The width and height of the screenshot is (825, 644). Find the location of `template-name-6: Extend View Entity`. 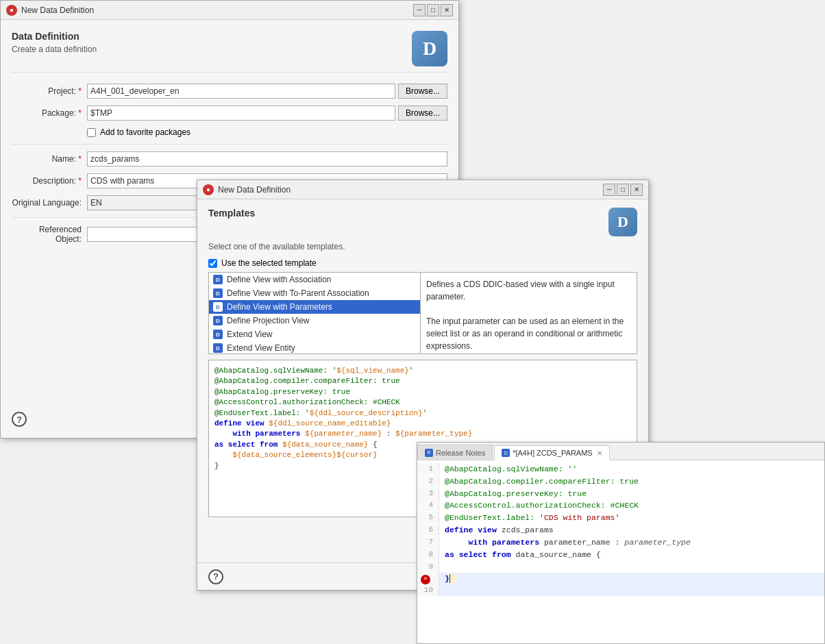

template-name-6: Extend View Entity is located at coordinates (261, 348).